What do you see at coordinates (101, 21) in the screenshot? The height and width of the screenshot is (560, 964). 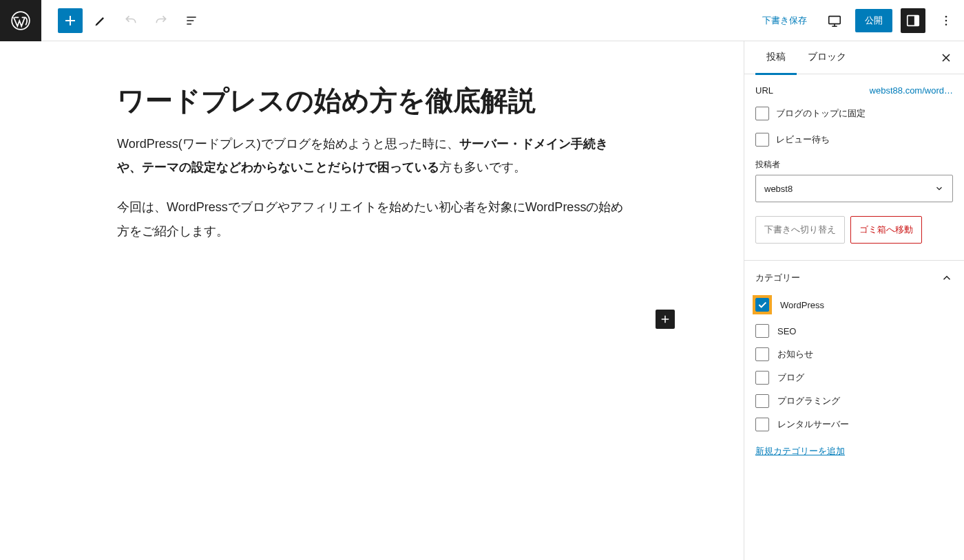 I see `pencil-icon` at bounding box center [101, 21].